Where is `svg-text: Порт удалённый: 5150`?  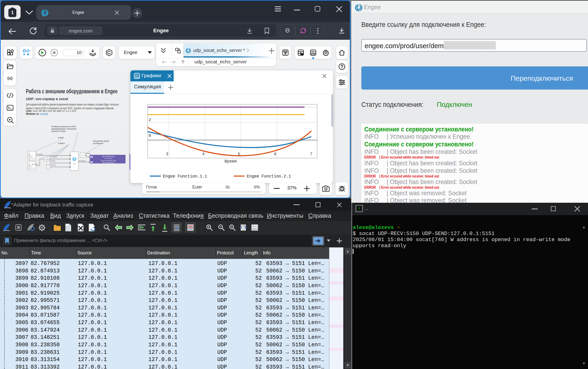 svg-text: Порт удалённый: 5150 is located at coordinates (109, 161).